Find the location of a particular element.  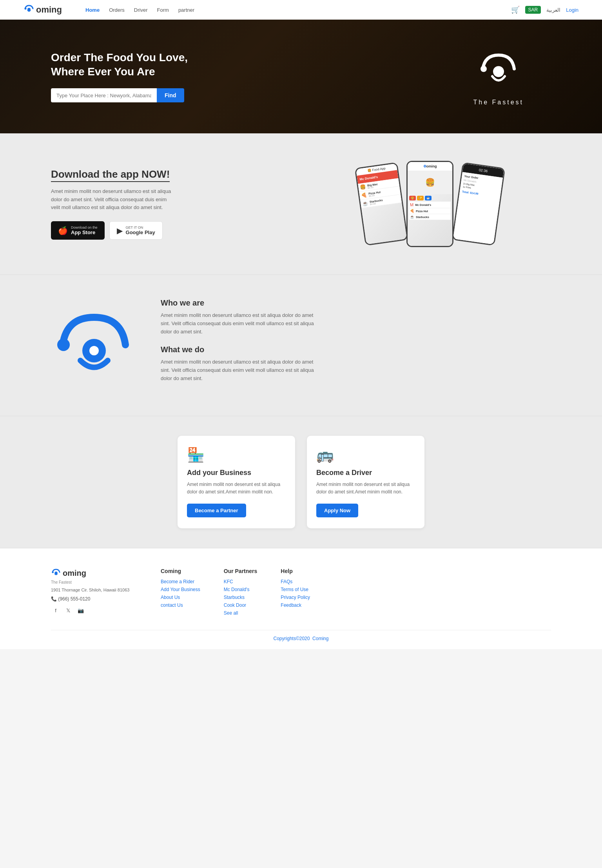

googleplay-button: ▶ GET IT ON Google Play is located at coordinates (136, 231).